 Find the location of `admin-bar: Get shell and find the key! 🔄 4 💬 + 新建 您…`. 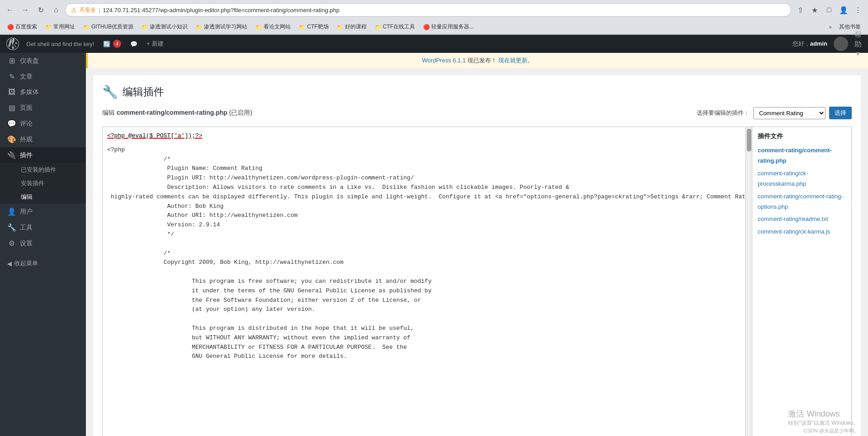

admin-bar: Get shell and find the key! 🔄 4 💬 + 新建 您… is located at coordinates (434, 44).